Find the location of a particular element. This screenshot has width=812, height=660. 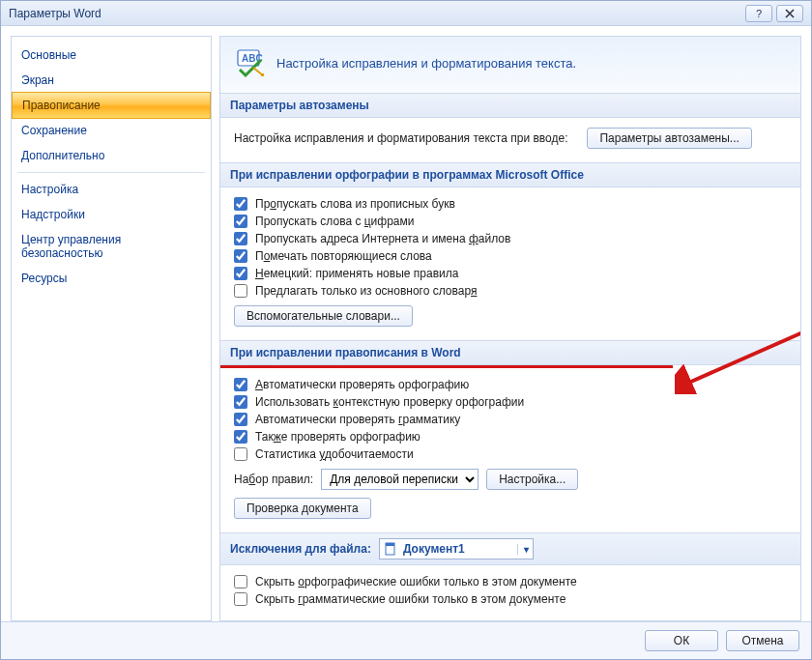

section-autocorrect-title: Параметры автозамены is located at coordinates (300, 105).